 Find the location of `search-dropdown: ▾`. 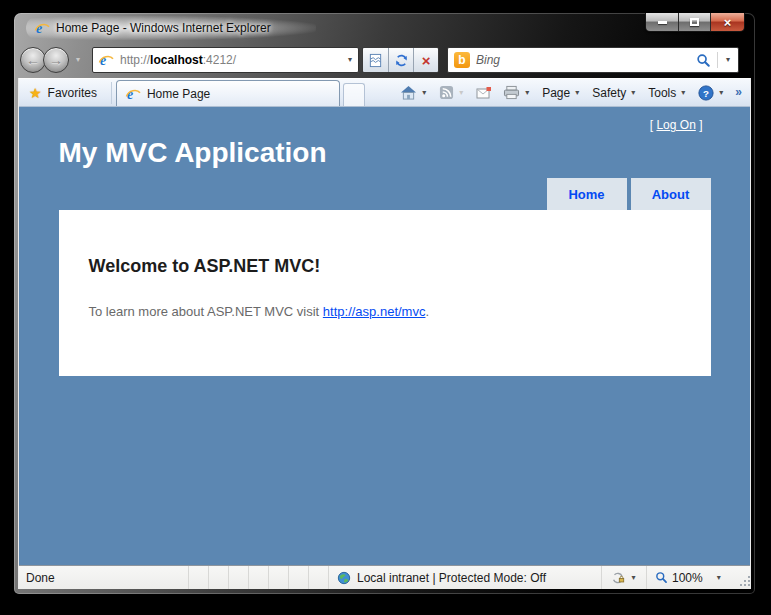

search-dropdown: ▾ is located at coordinates (728, 60).